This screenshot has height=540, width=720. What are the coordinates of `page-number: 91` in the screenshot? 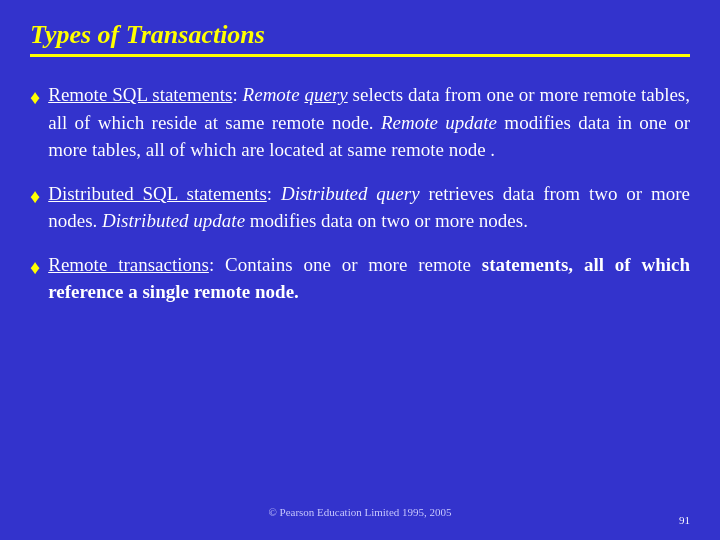 It's located at (684, 520).